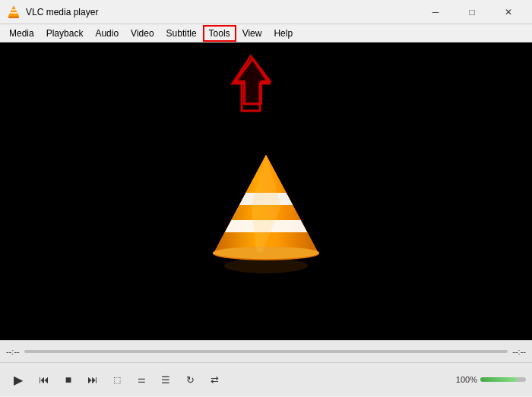 Image resolution: width=532 pixels, height=397 pixels. I want to click on minimize-button: ─, so click(435, 12).